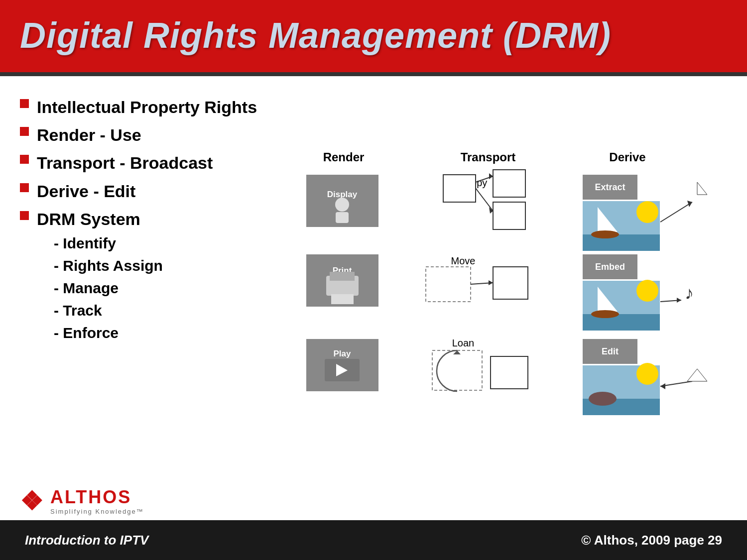  What do you see at coordinates (651, 541) in the screenshot?
I see `footer-right-text: © Althos, 2009 page 29` at bounding box center [651, 541].